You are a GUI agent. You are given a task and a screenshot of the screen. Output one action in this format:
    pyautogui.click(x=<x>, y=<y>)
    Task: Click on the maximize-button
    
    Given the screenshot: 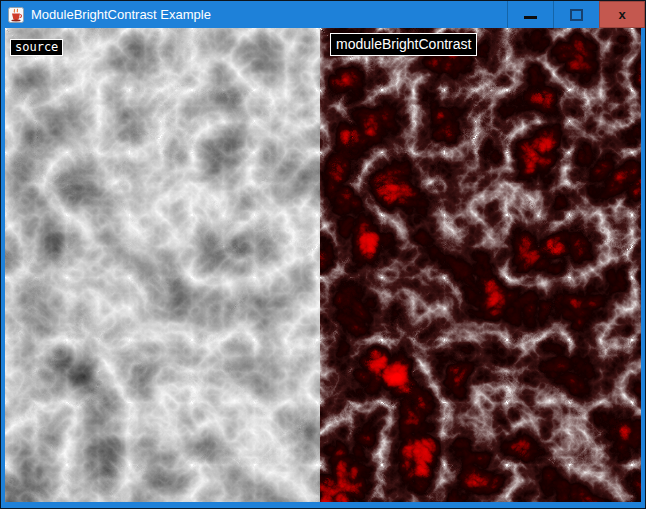 What is the action you would take?
    pyautogui.click(x=576, y=14)
    